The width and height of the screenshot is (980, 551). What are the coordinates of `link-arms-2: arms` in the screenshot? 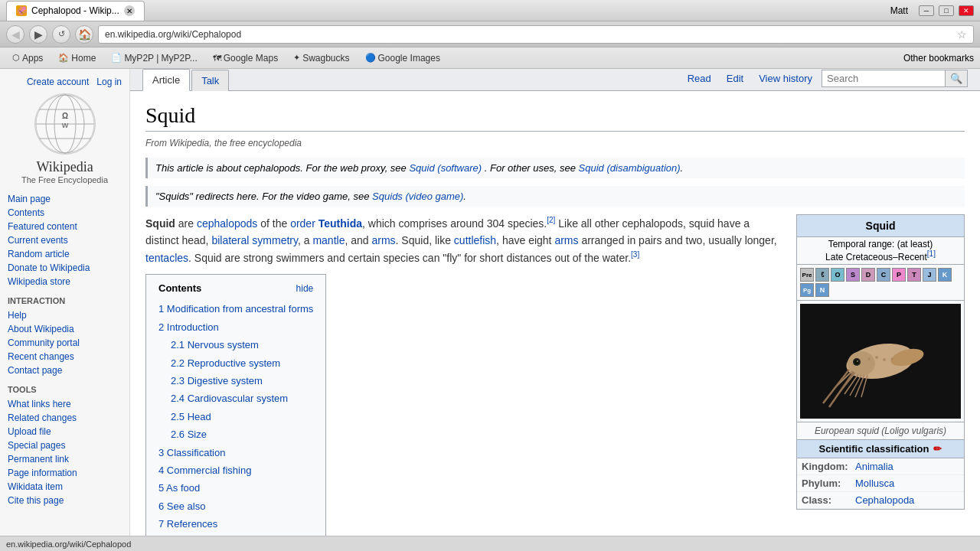 It's located at (567, 240).